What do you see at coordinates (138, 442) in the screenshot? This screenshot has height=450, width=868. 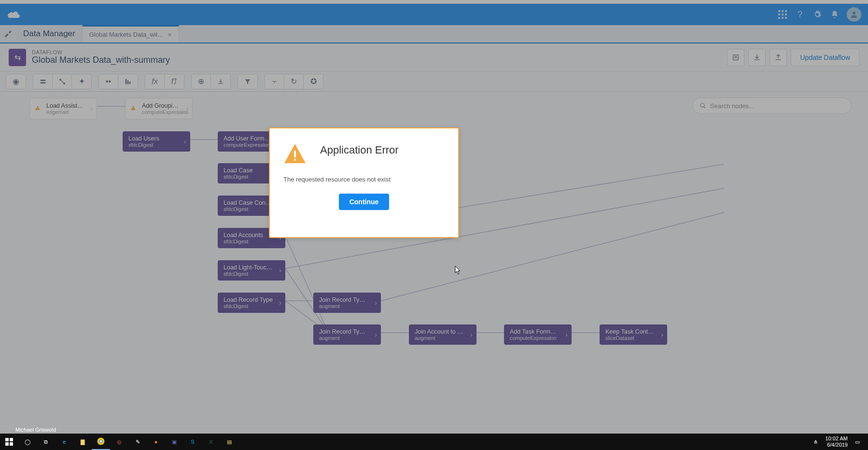 I see `app-icon-3: ✎` at bounding box center [138, 442].